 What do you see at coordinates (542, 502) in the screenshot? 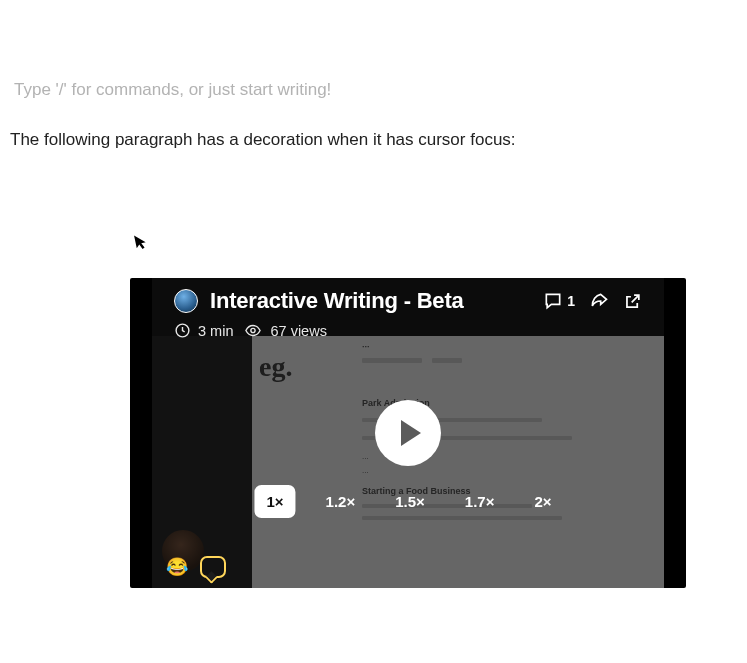
I see `speed-2x: 2×` at bounding box center [542, 502].